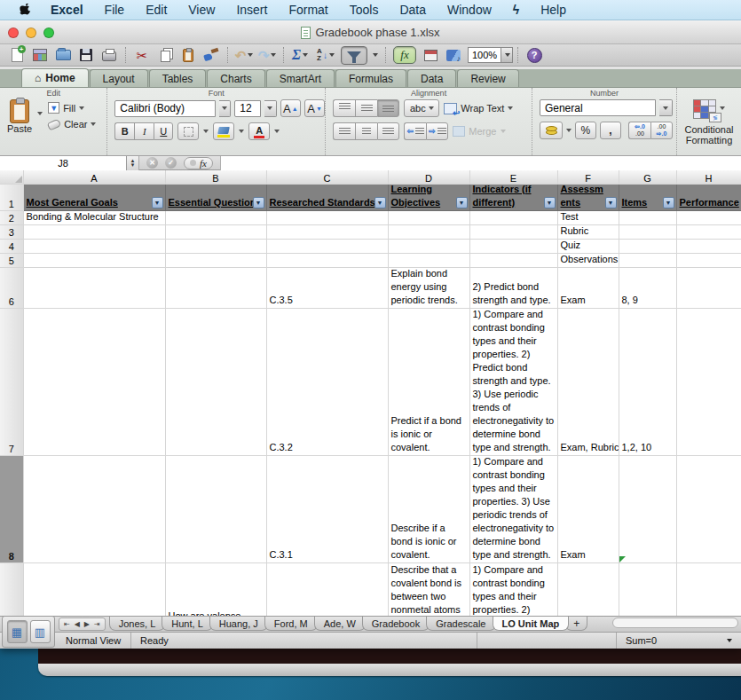  Describe the element at coordinates (17, 55) in the screenshot. I see `new-workbook-button: +` at that location.